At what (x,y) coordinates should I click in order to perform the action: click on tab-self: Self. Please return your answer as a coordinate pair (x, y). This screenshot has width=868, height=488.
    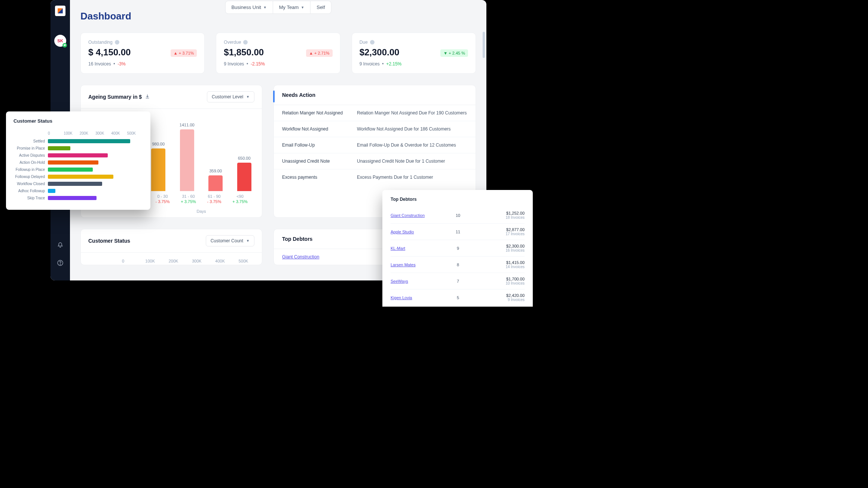
    Looking at the image, I should click on (321, 7).